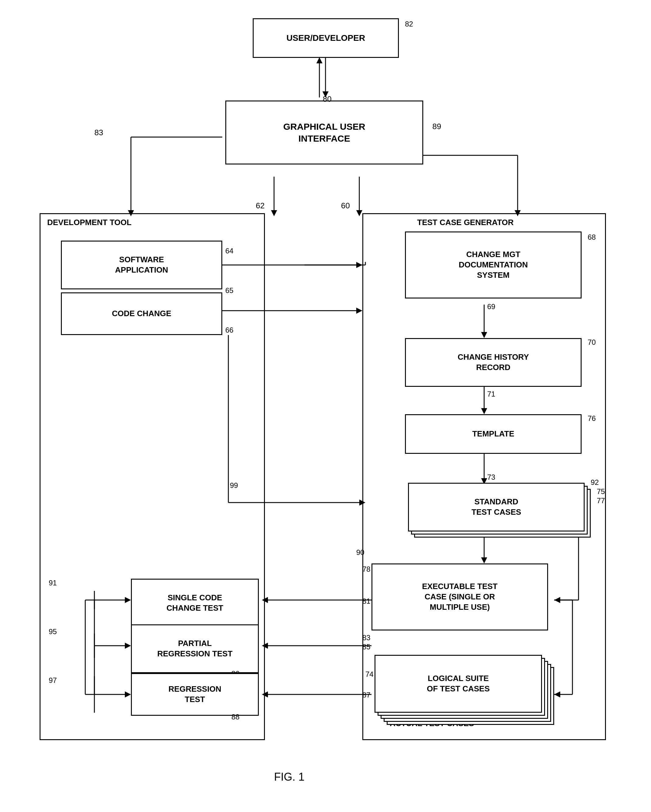  Describe the element at coordinates (346, 206) in the screenshot. I see `ref-60: 60` at that location.